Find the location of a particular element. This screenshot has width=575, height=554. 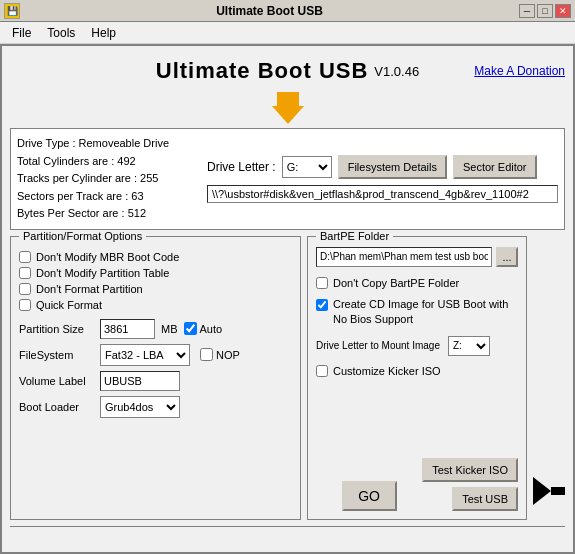

no-mbr-label: Don't Modify MBR Boot Code is located at coordinates (108, 257).